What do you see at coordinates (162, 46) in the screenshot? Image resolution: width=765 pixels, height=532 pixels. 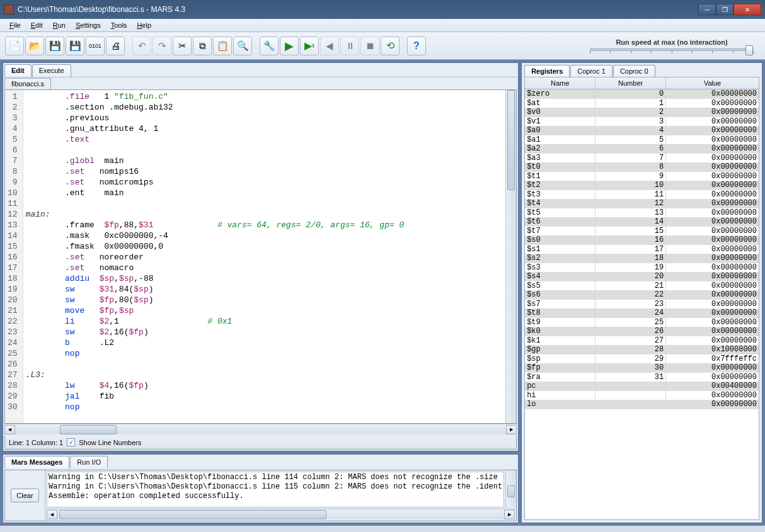 I see `redo-button: ↷` at bounding box center [162, 46].